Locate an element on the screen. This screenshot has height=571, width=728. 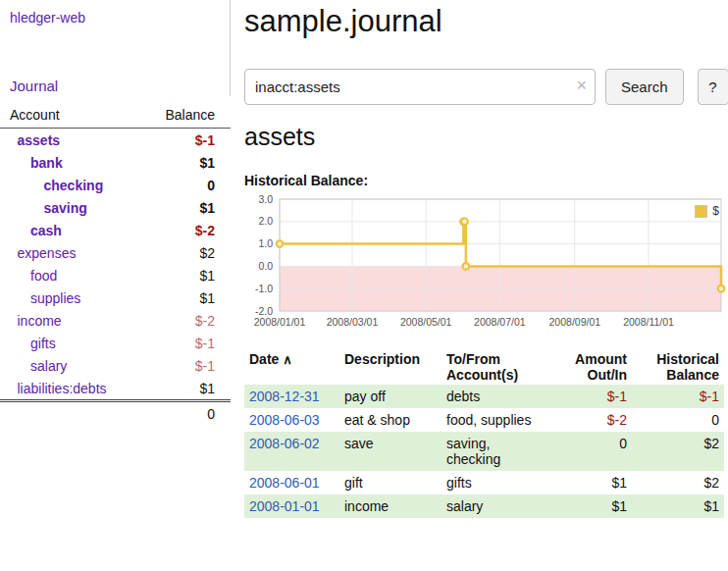
account-link: bank is located at coordinates (47, 163).